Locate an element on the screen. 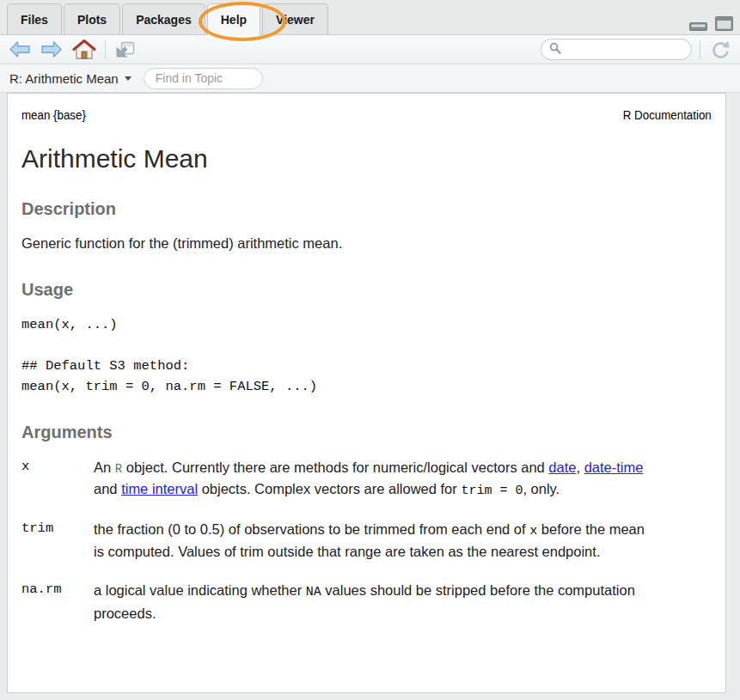 This screenshot has height=700, width=740. back-icon is located at coordinates (20, 50).